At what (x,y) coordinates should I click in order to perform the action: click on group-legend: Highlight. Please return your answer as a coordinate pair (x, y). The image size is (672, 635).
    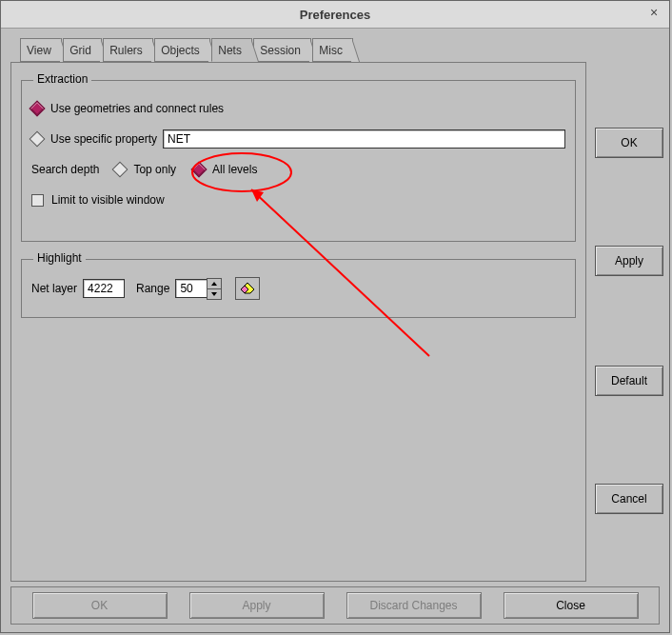
    Looking at the image, I should click on (59, 258).